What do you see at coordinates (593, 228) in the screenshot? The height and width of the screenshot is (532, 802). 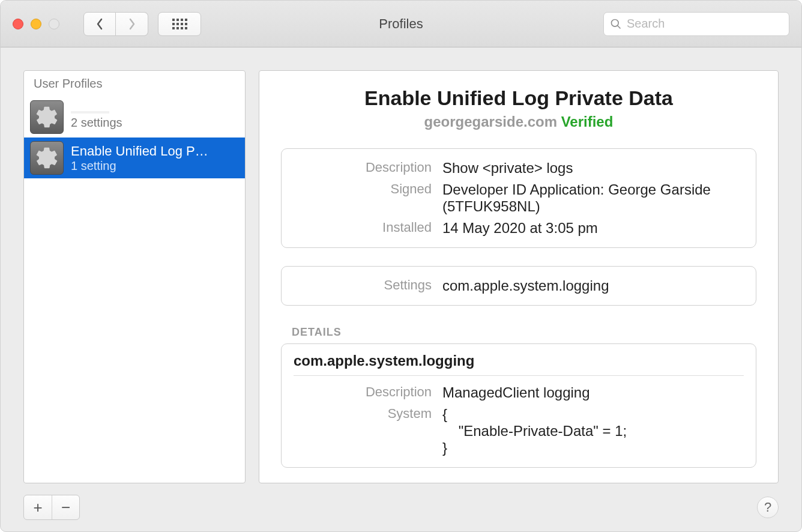 I see `installed-value: 14 May 2020 at 3:05 pm` at bounding box center [593, 228].